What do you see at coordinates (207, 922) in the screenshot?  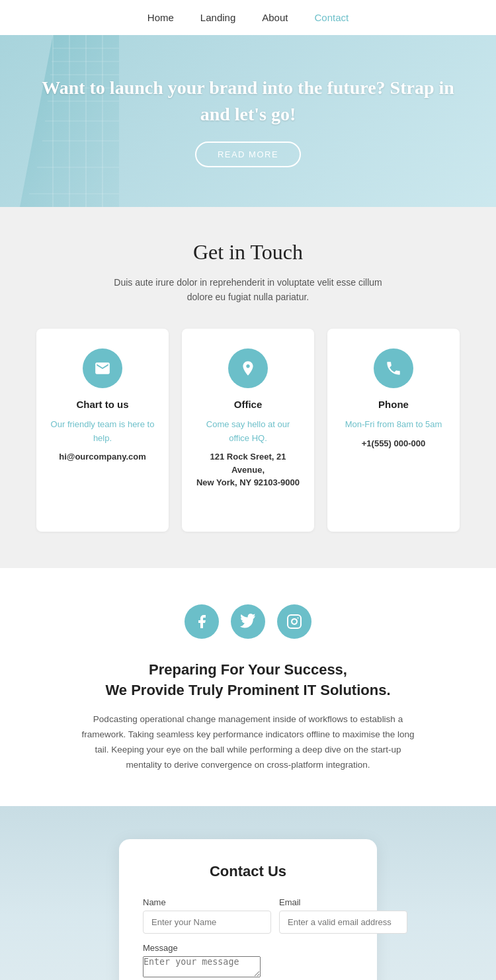 I see `name-input` at bounding box center [207, 922].